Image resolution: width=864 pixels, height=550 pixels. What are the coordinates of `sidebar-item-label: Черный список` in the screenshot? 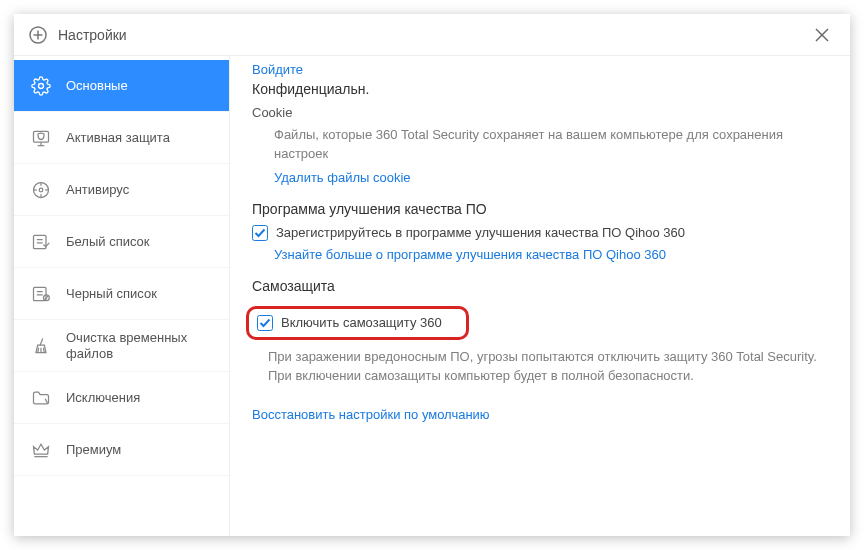 It's located at (112, 294).